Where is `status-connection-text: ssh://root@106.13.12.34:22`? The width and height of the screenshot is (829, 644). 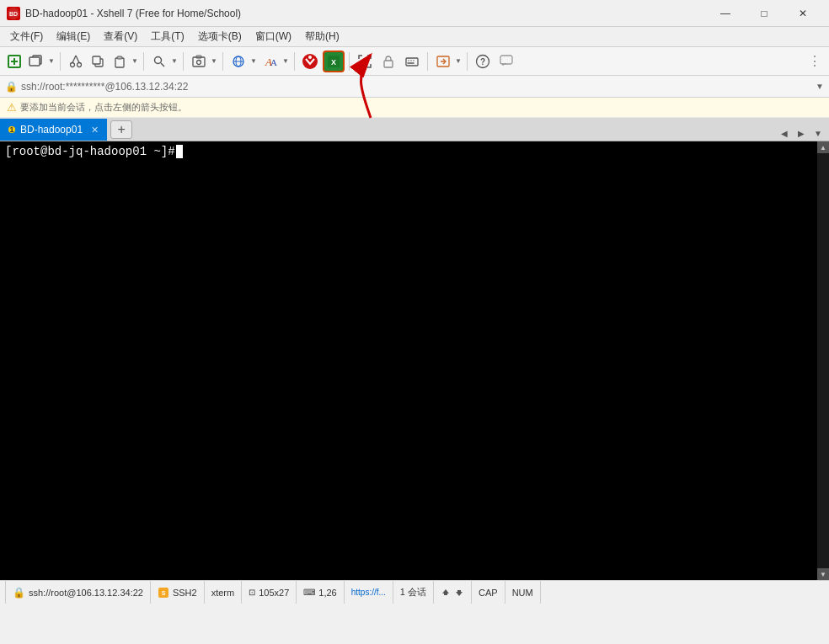
status-connection-text: ssh://root@106.13.12.34:22 is located at coordinates (86, 593).